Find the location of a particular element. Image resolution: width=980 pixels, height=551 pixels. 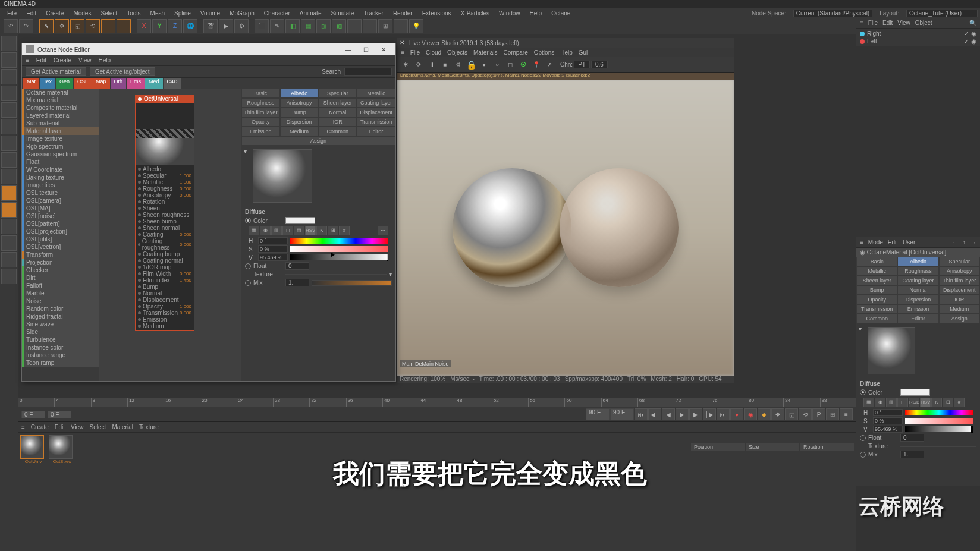

lv-close-icon: ✕ is located at coordinates (403, 43).